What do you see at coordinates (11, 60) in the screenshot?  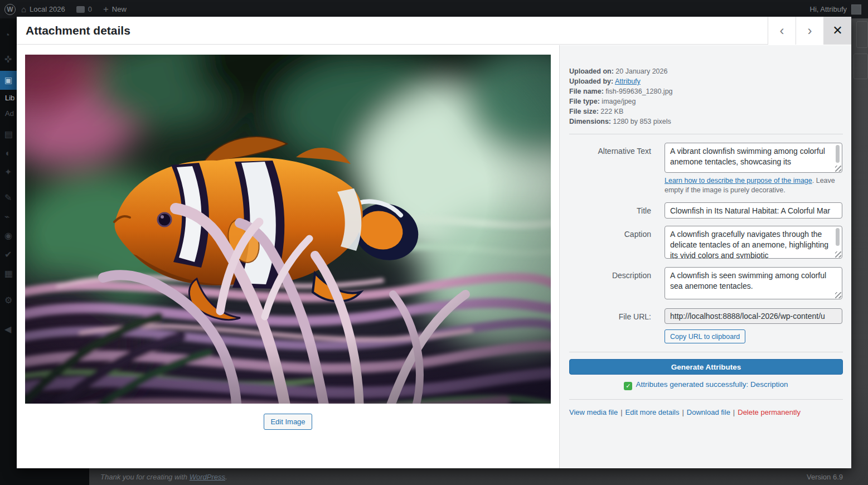 I see `posts-icon: ✜` at bounding box center [11, 60].